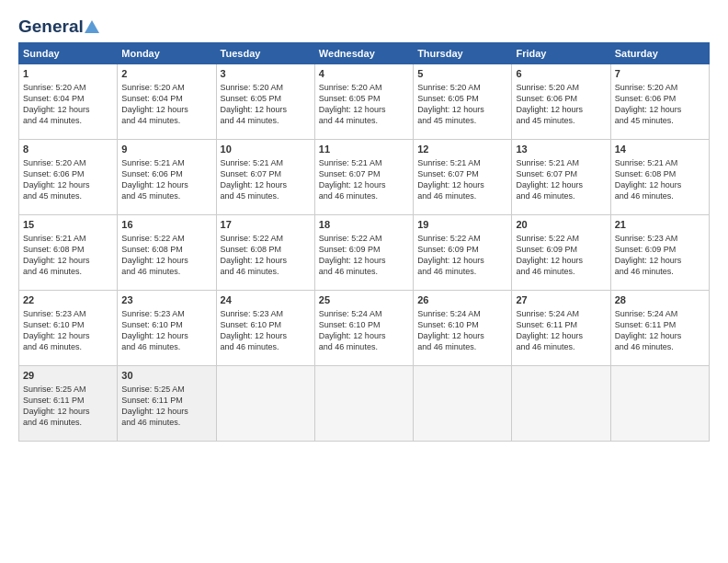 This screenshot has width=728, height=563. What do you see at coordinates (68, 178) in the screenshot?
I see `calendar-cell: 8Sunrise: 5:20 AM Sunset: 6:06 PM Daylig…` at bounding box center [68, 178].